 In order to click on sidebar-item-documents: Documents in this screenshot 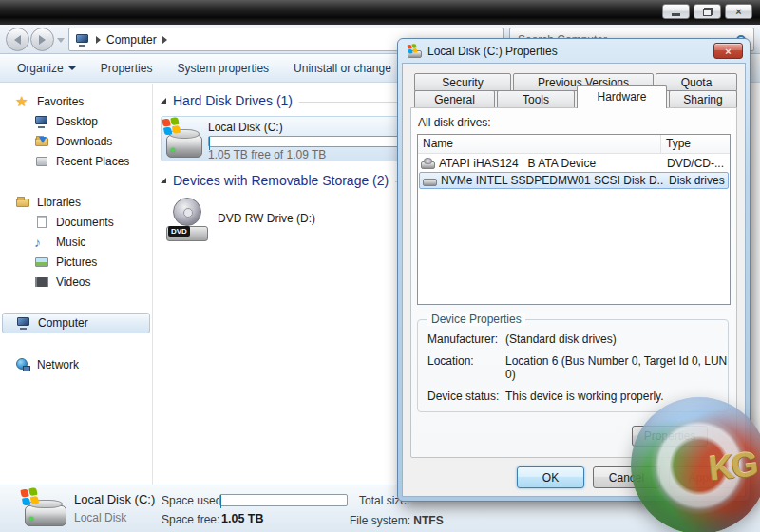, I will do `click(76, 222)`.